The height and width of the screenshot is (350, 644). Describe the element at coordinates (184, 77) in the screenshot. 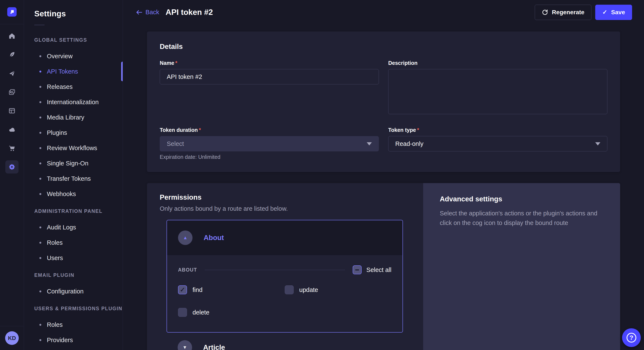

I see `name-value: API token #2` at that location.